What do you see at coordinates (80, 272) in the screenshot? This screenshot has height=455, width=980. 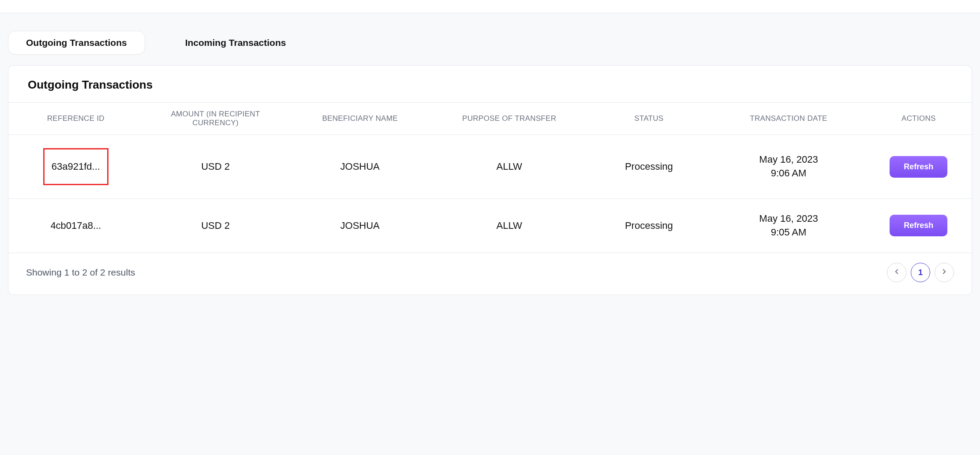 I see `results-text: Showing 1 to 2 of 2 results` at bounding box center [80, 272].